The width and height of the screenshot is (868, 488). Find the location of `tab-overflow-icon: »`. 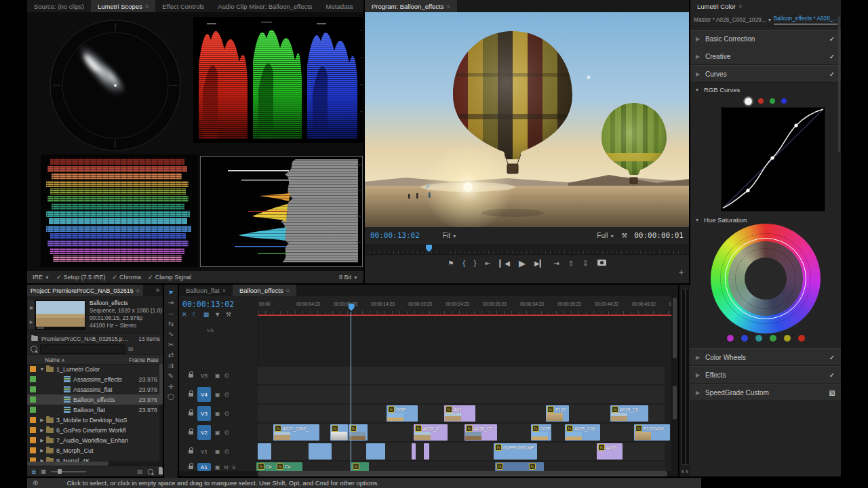

tab-overflow-icon: » is located at coordinates (157, 290).